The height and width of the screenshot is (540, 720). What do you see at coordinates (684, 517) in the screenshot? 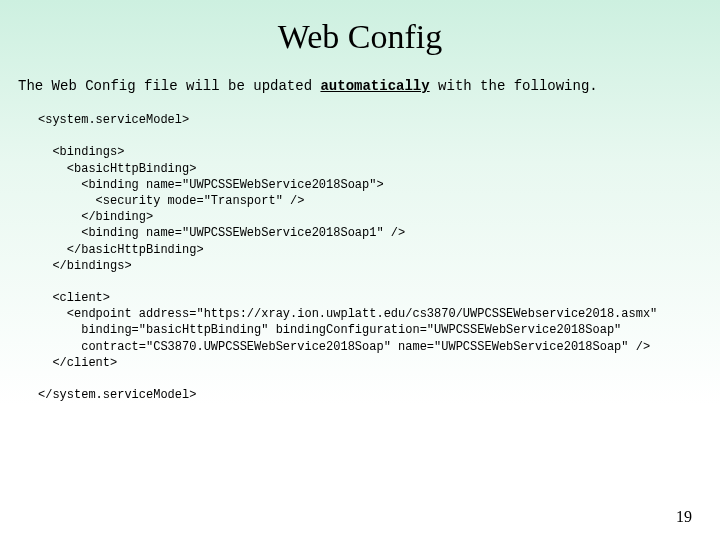
I see `page-number: 19` at bounding box center [684, 517].